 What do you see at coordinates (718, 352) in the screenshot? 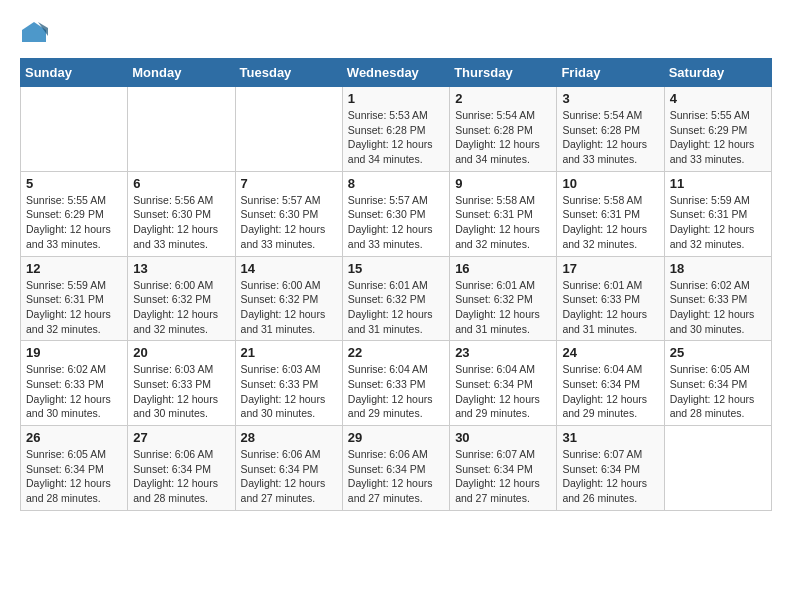
I see `day-number: 25` at bounding box center [718, 352].